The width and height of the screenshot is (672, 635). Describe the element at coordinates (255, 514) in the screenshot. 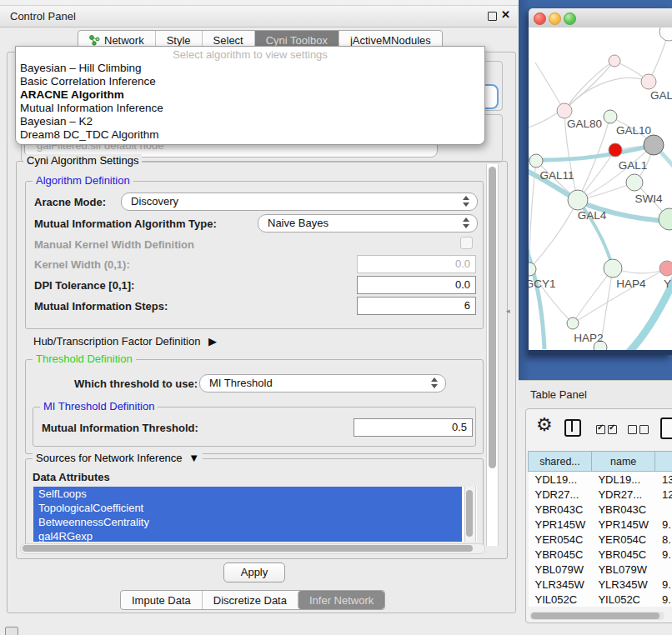

I see `data-attributes-list: SelfLoops TopologicalCoefficient Between…` at that location.